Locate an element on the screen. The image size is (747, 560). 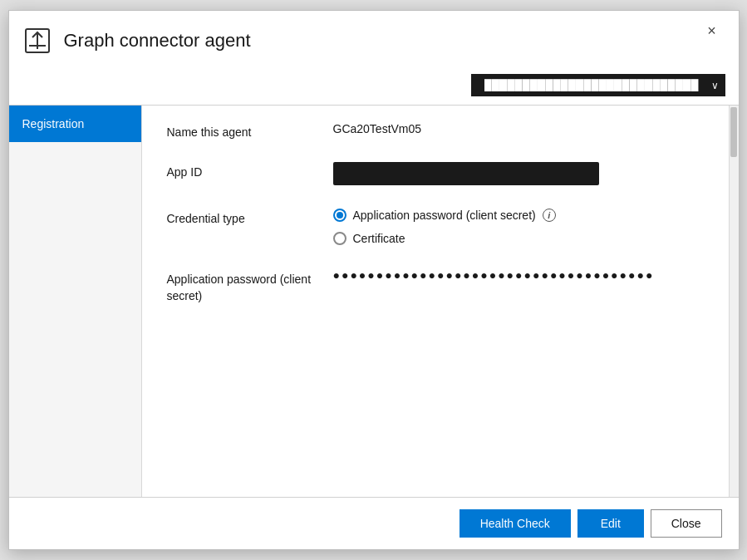
form-row-password: Application password (client secret) ●●●… is located at coordinates (435, 286).